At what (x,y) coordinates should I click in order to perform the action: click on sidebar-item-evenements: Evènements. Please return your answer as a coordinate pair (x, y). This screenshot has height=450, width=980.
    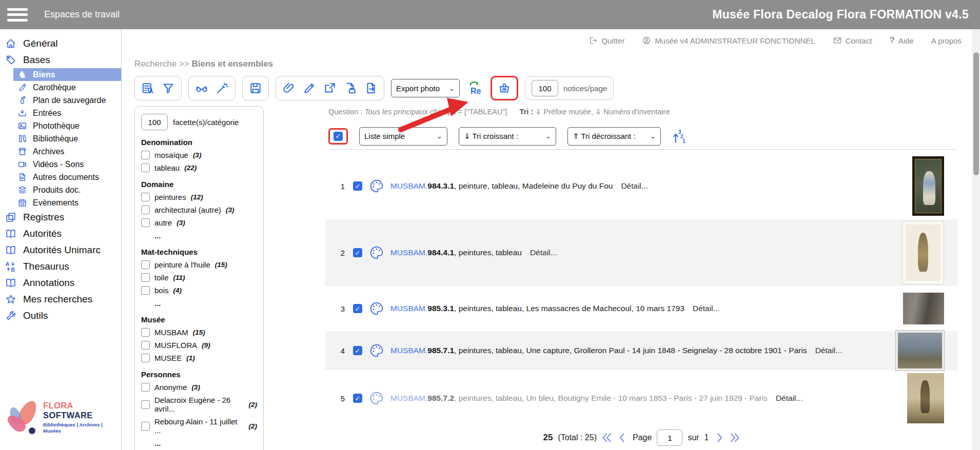
    Looking at the image, I should click on (67, 203).